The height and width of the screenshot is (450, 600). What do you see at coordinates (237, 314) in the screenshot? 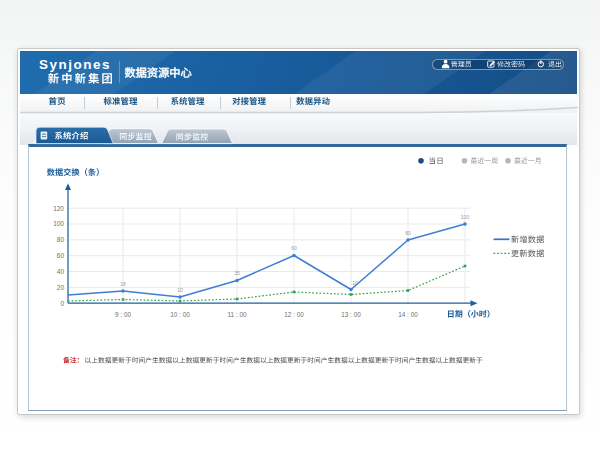
I see `svg-text: 11 : 00` at bounding box center [237, 314].